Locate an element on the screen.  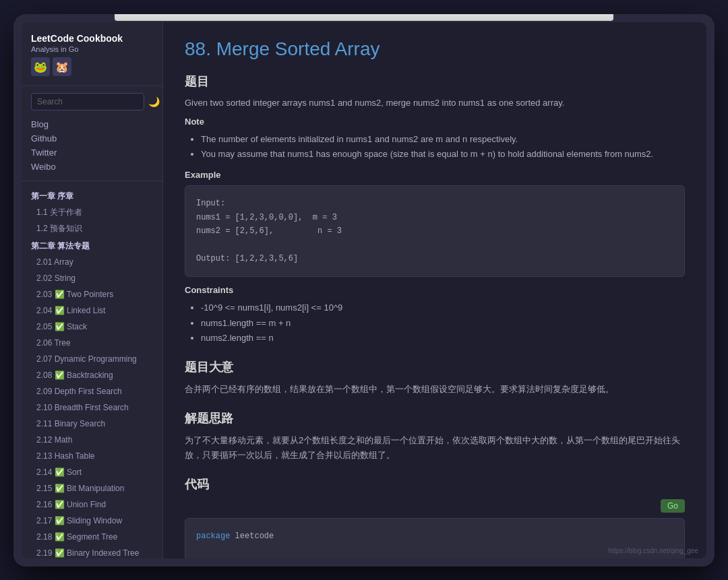
sidebar-item-bfs: 2.10 Breadth First Search is located at coordinates (92, 408).